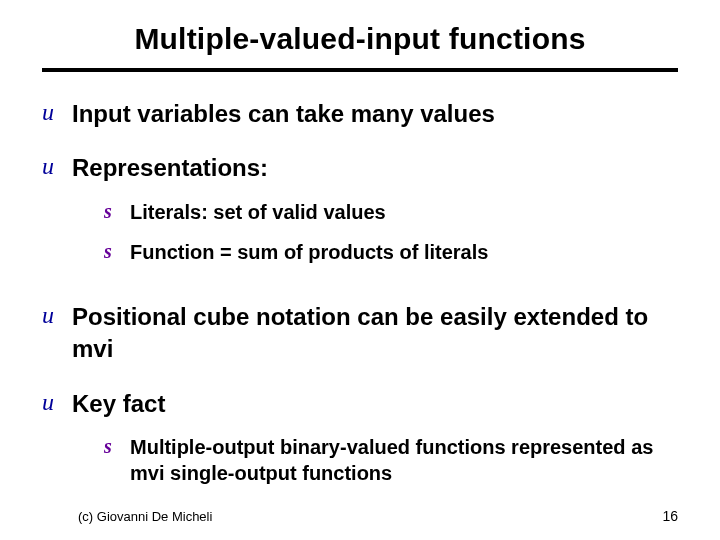  What do you see at coordinates (391, 460) in the screenshot?
I see `sub-bullet-list: s Multiple-output binary-valued function…` at bounding box center [391, 460].